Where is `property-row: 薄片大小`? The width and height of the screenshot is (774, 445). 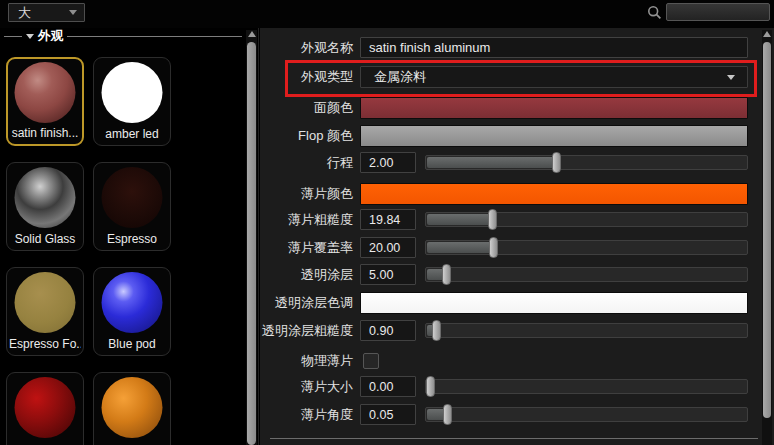
property-row: 薄片大小 is located at coordinates (510, 386).